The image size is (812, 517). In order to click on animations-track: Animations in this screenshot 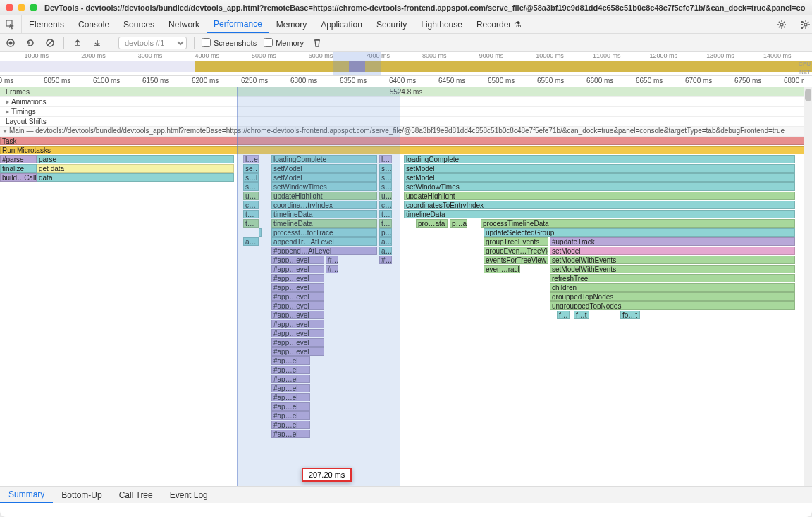, I will do `click(406, 102)`.